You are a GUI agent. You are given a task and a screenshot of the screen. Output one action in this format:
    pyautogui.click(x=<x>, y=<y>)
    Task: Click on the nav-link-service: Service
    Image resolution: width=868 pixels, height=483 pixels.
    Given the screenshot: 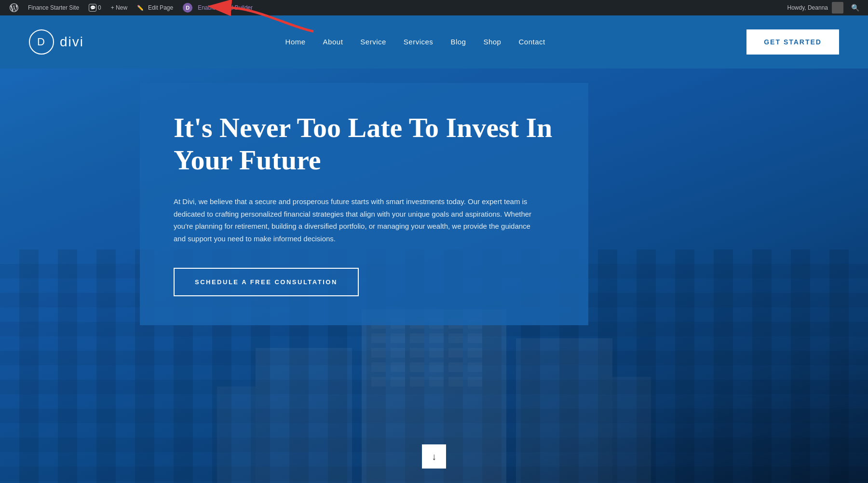 What is the action you would take?
    pyautogui.click(x=373, y=41)
    